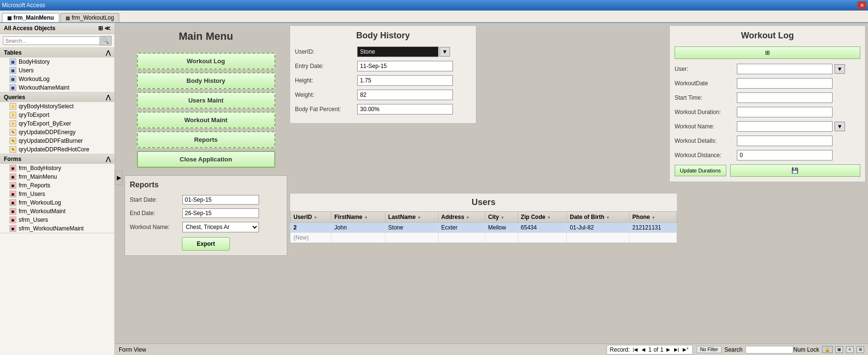 The height and width of the screenshot is (355, 868). I want to click on sidebar-item-qryupdateddpredhotcore: ✎ qryUpdateDDPRedHotCore, so click(57, 149).